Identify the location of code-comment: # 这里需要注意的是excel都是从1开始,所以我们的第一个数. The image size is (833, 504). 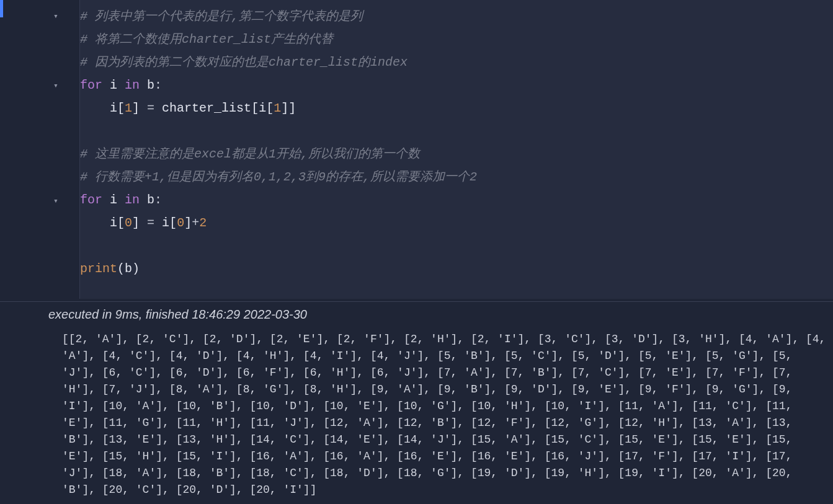
(250, 154).